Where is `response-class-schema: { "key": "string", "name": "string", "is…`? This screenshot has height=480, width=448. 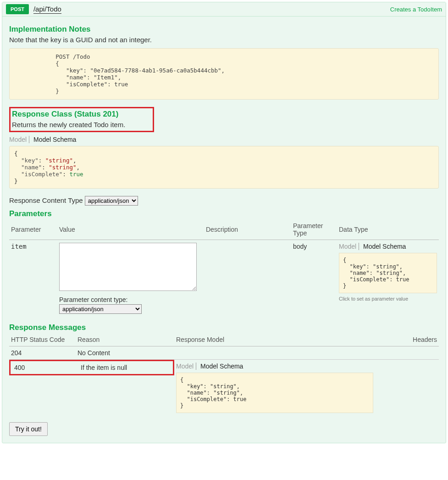 response-class-schema: { "key": "string", "name": "string", "is… is located at coordinates (224, 167).